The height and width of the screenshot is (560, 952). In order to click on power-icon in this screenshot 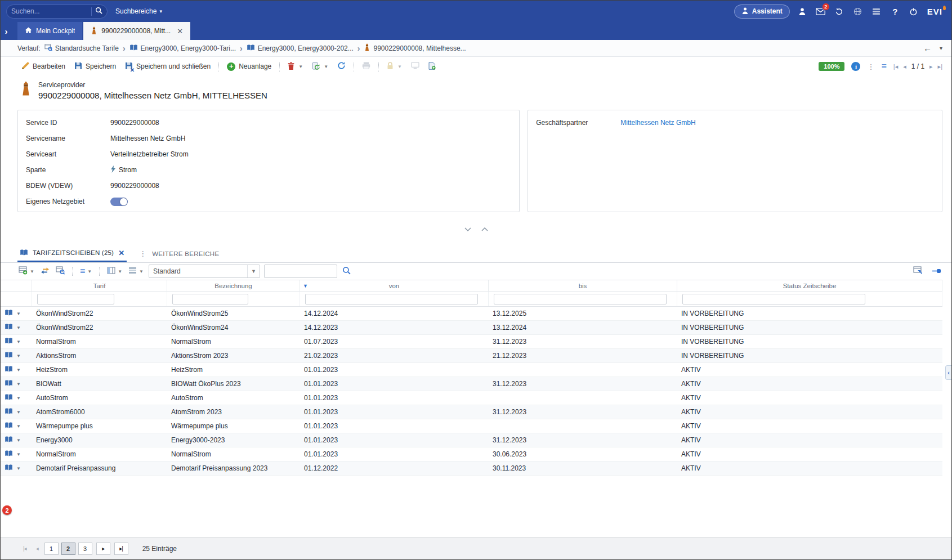, I will do `click(914, 11)`.